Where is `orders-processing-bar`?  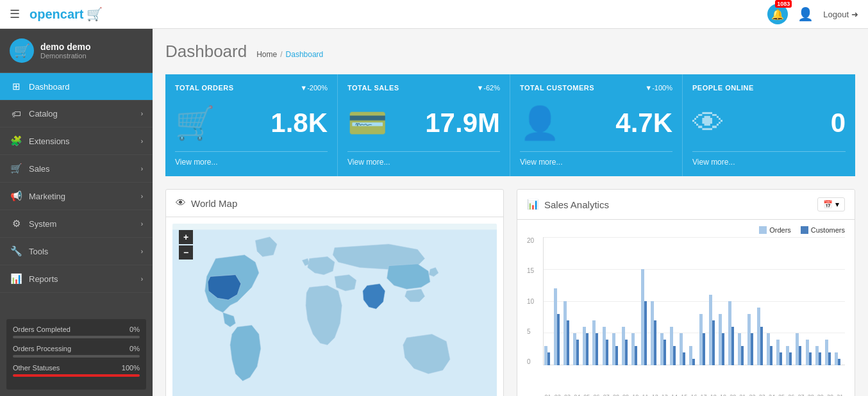 orders-processing-bar is located at coordinates (76, 356).